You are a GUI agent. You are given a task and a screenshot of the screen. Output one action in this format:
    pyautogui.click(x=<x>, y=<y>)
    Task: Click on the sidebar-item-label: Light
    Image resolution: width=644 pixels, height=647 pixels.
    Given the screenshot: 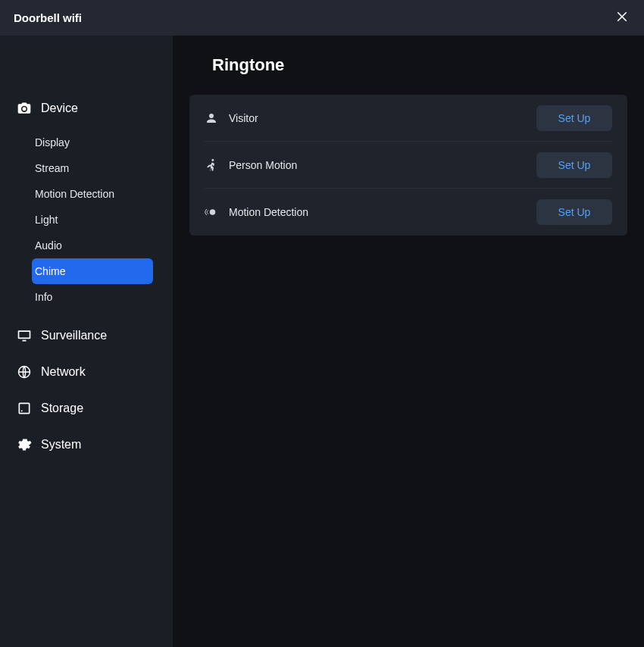 What is the action you would take?
    pyautogui.click(x=46, y=220)
    